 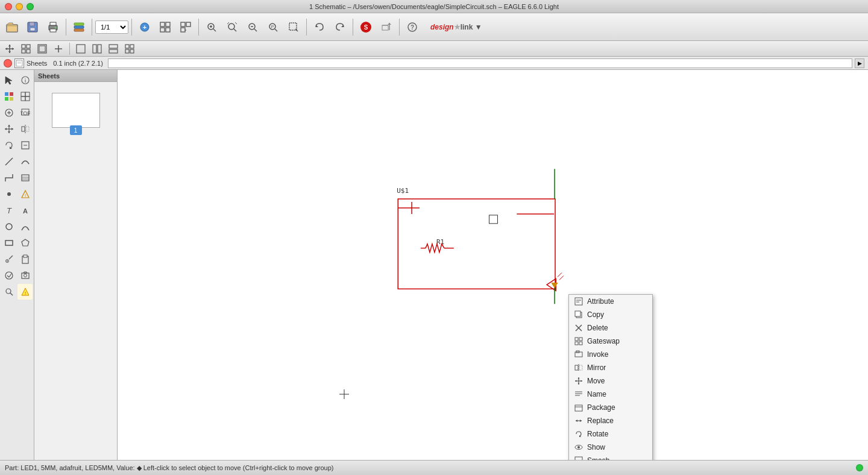 What do you see at coordinates (611, 341) in the screenshot?
I see `ctx-gateswap: Gateswap` at bounding box center [611, 341].